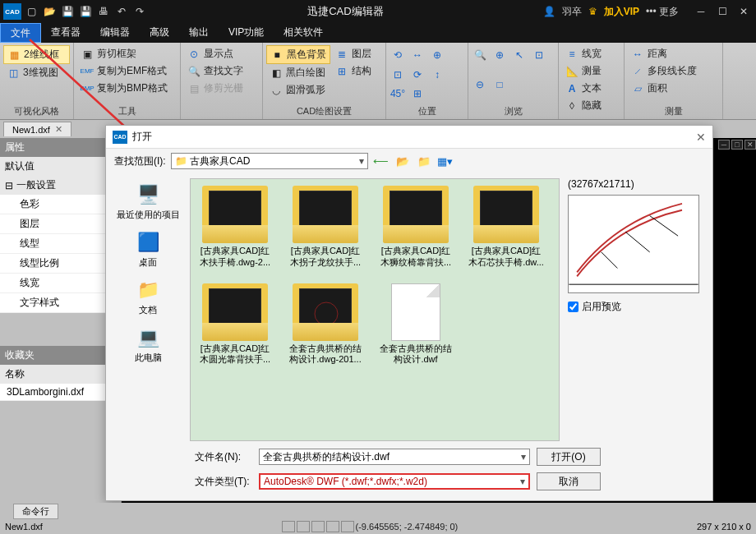 This screenshot has height=534, width=756. What do you see at coordinates (61, 224) in the screenshot?
I see `side-item-layer: 图层` at bounding box center [61, 224].